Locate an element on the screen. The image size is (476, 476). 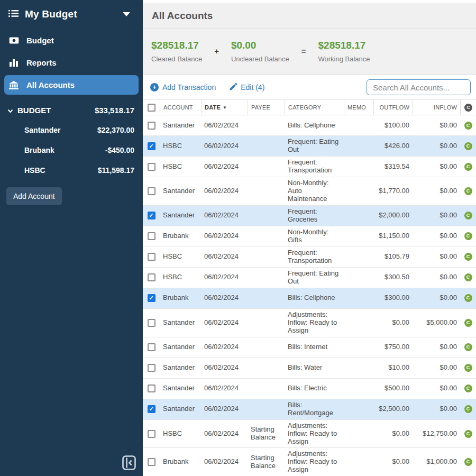
table-row: ✓ Santander 06/02/2024 Bills: Rent/Mortg… is located at coordinates (309, 409).